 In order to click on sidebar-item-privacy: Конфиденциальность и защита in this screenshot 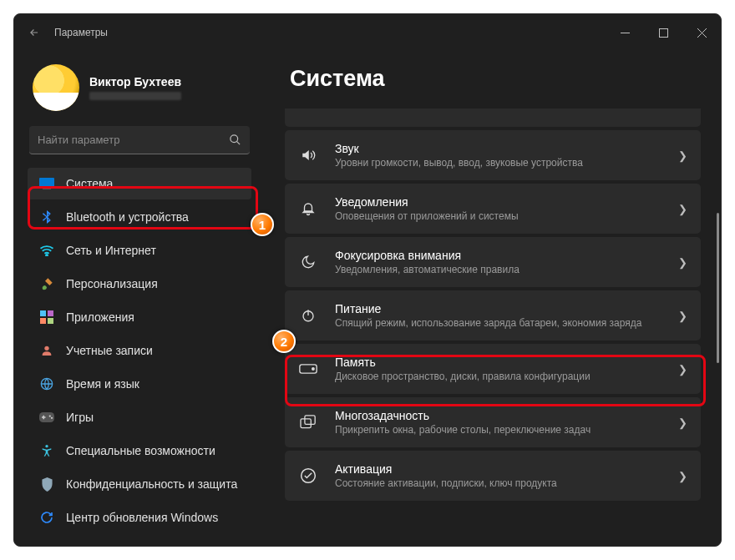, I will do `click(139, 484)`.